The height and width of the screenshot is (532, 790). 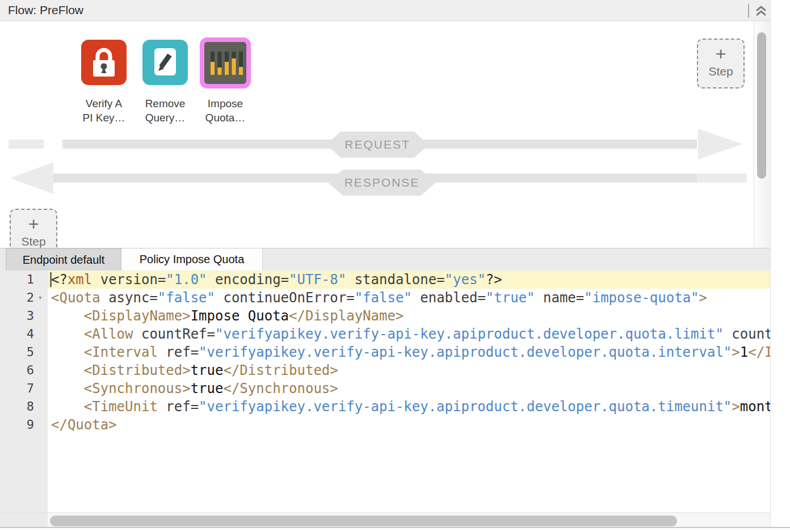 What do you see at coordinates (395, 527) in the screenshot?
I see `panel-bottom-border` at bounding box center [395, 527].